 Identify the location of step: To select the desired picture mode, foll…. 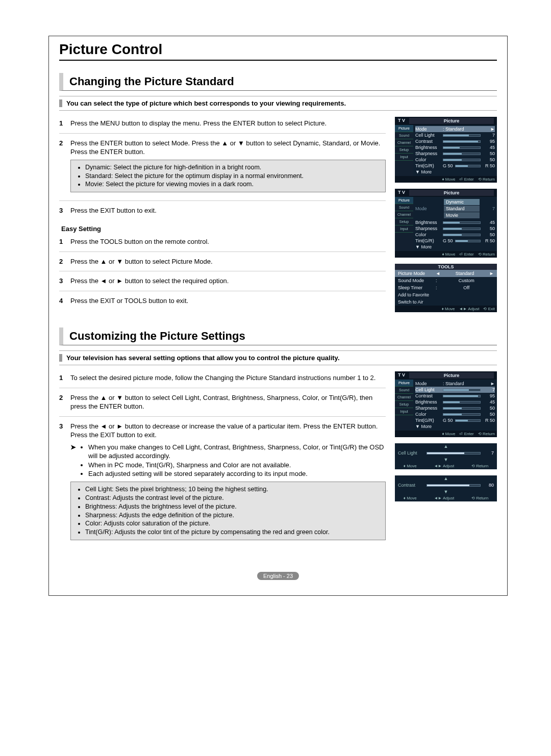
(222, 380).